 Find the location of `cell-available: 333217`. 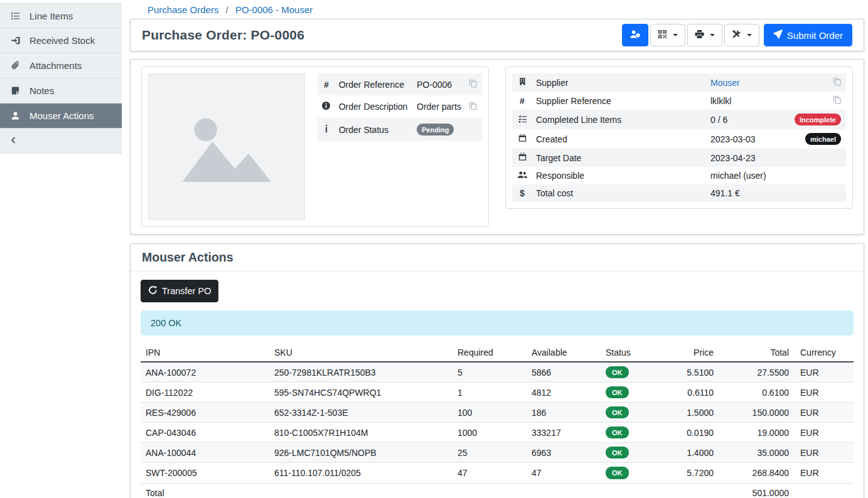

cell-available: 333217 is located at coordinates (564, 433).